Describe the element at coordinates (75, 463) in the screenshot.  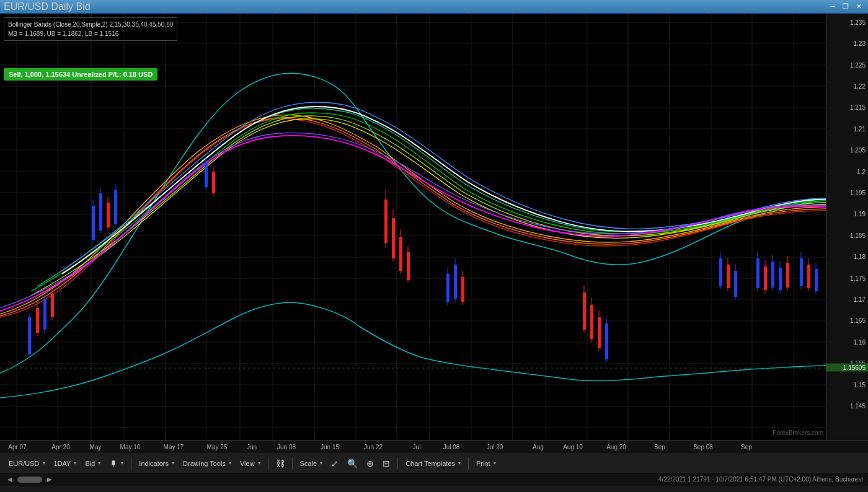
I see `timeframe-dropdown-arrow: ▾` at that location.